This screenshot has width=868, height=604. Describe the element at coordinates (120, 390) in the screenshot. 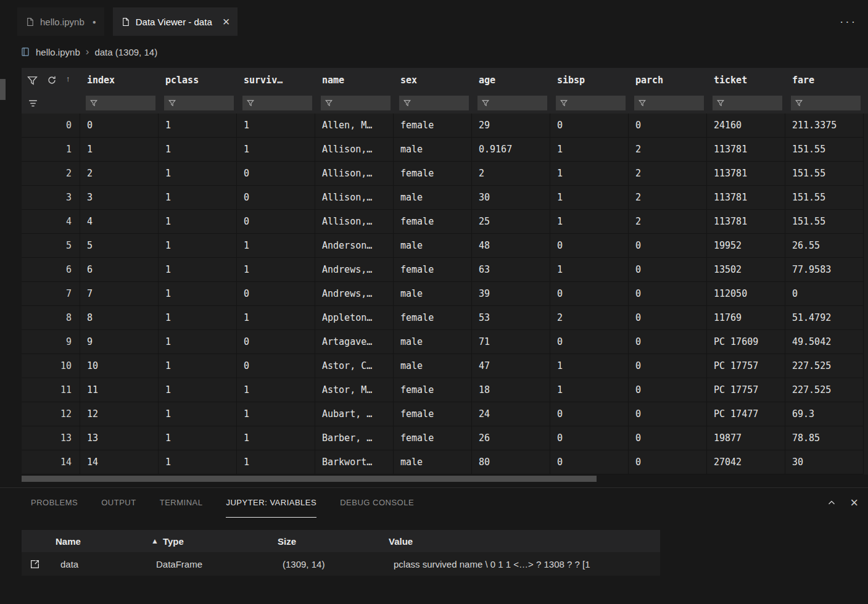

I see `cell-index: 11` at that location.